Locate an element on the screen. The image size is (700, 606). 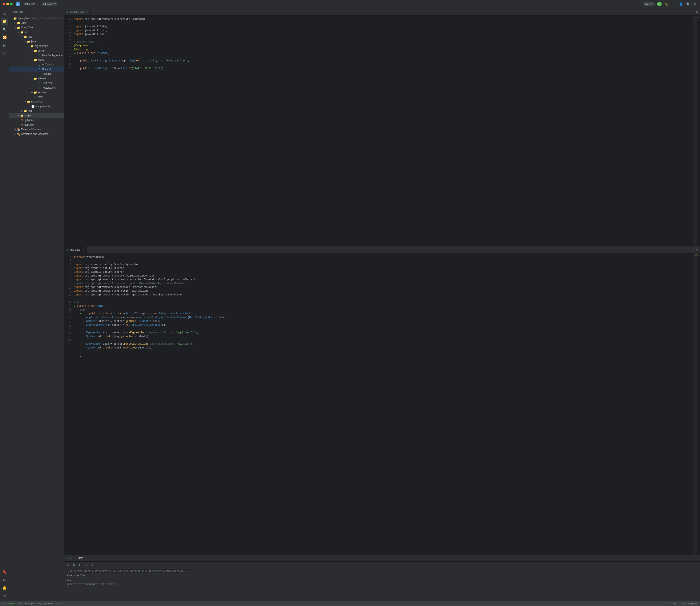
debug-button: 🐛 is located at coordinates (667, 4).